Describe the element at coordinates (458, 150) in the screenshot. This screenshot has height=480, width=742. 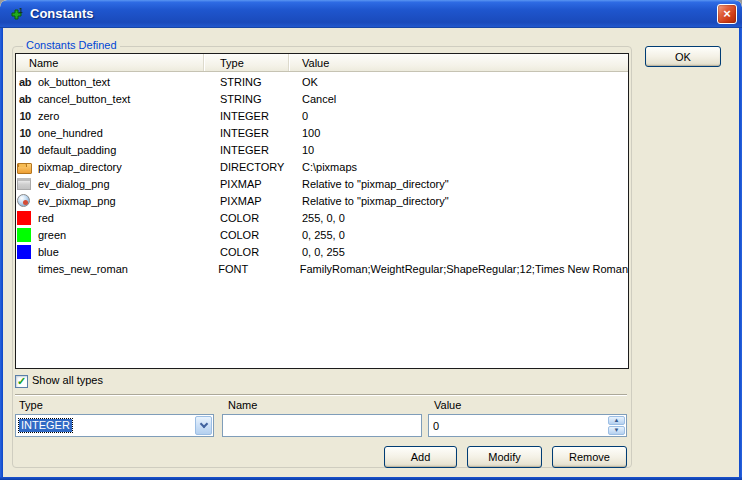
I see `constant-value: 10` at that location.